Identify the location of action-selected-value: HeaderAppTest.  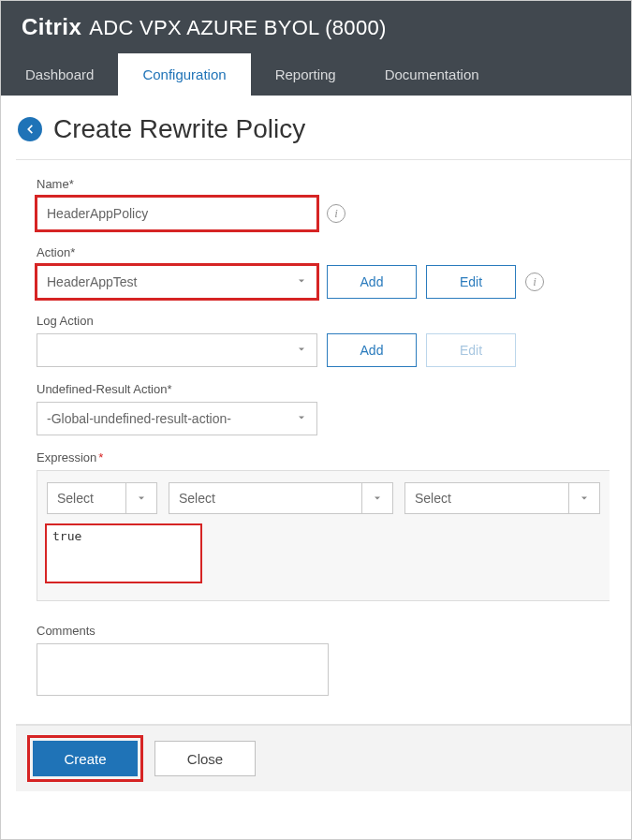
(92, 282).